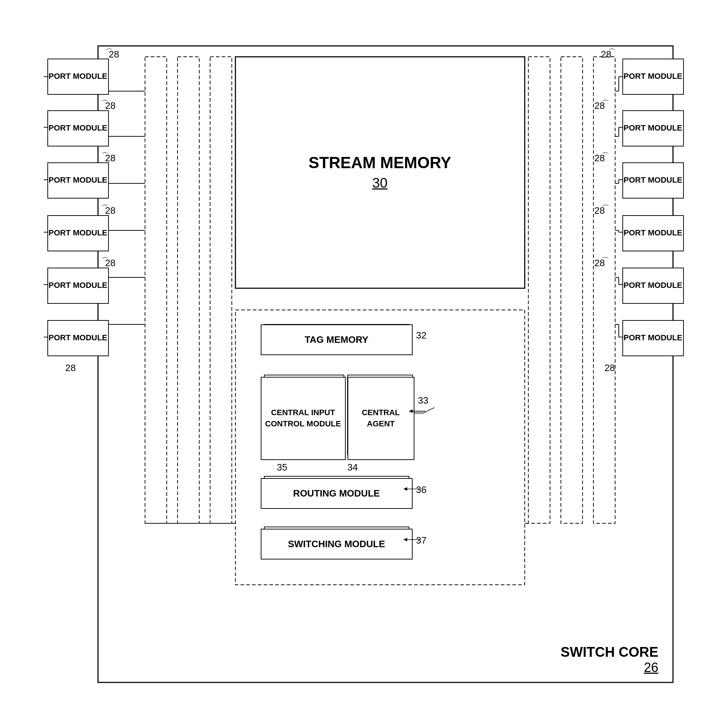 The image size is (720, 728). I want to click on left-port-6-ref: 28, so click(71, 368).